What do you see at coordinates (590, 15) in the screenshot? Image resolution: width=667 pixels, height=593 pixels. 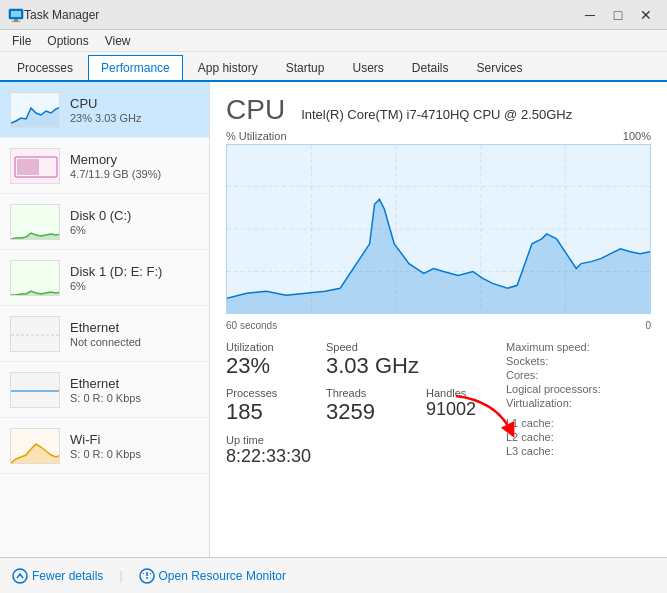 I see `minimize-button: ─` at bounding box center [590, 15].